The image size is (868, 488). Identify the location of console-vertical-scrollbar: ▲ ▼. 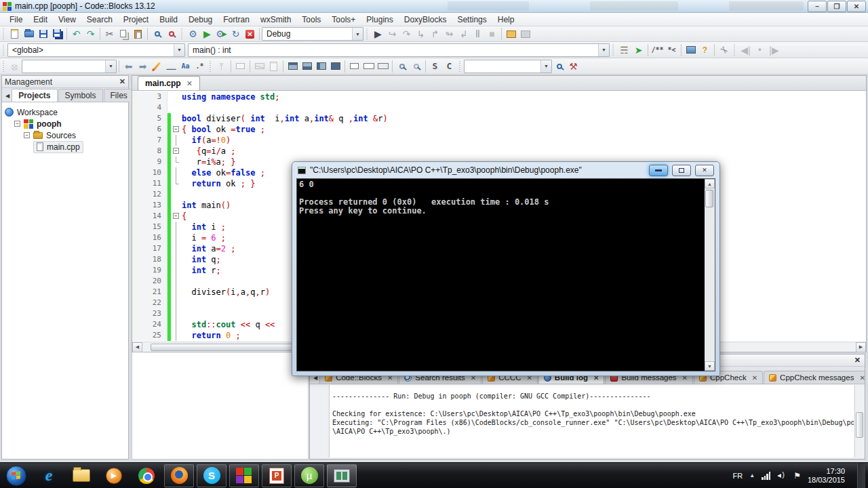
(709, 275).